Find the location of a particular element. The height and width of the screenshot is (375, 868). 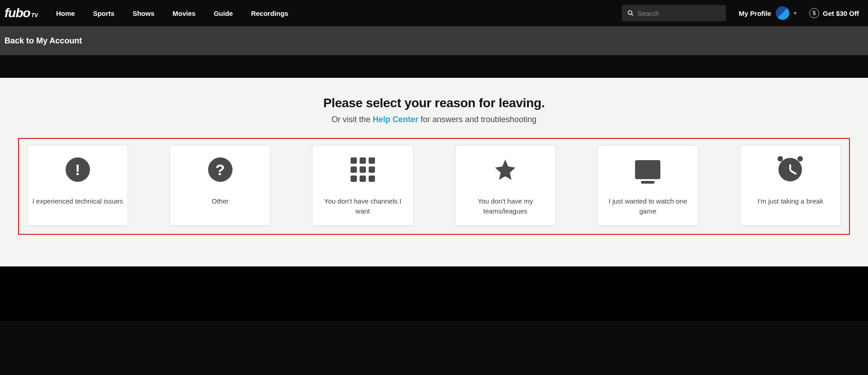

dollar-icon: $ is located at coordinates (814, 13).